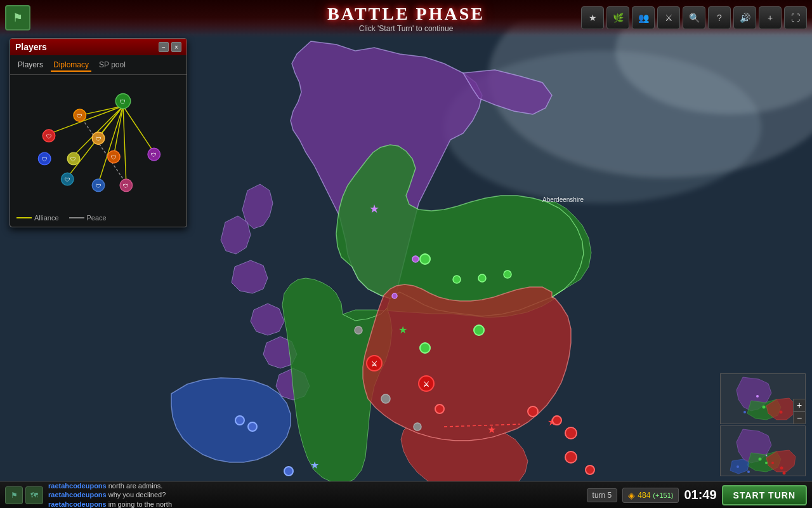  I want to click on minimap-zoom: + −, so click(799, 411).